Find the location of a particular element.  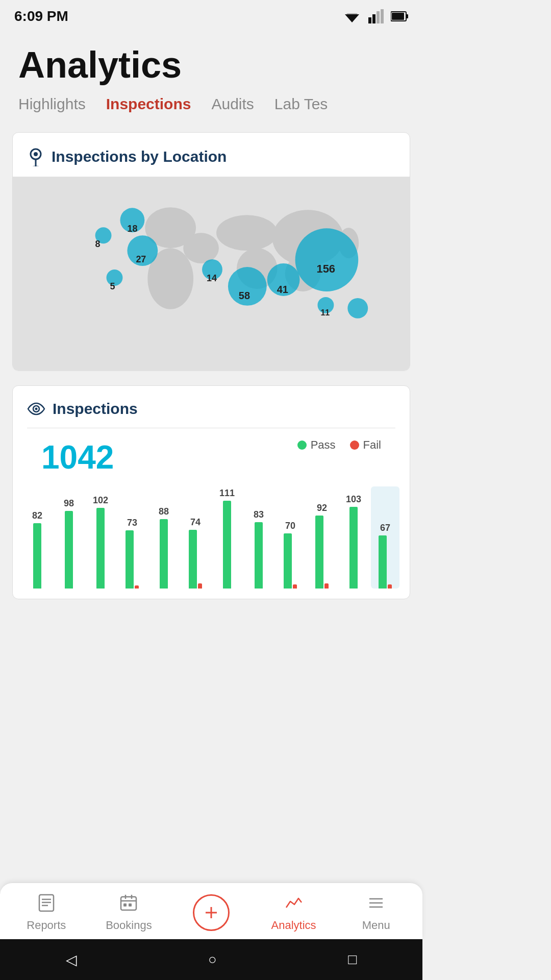

nav-item-bookings: Bookings is located at coordinates (129, 913).